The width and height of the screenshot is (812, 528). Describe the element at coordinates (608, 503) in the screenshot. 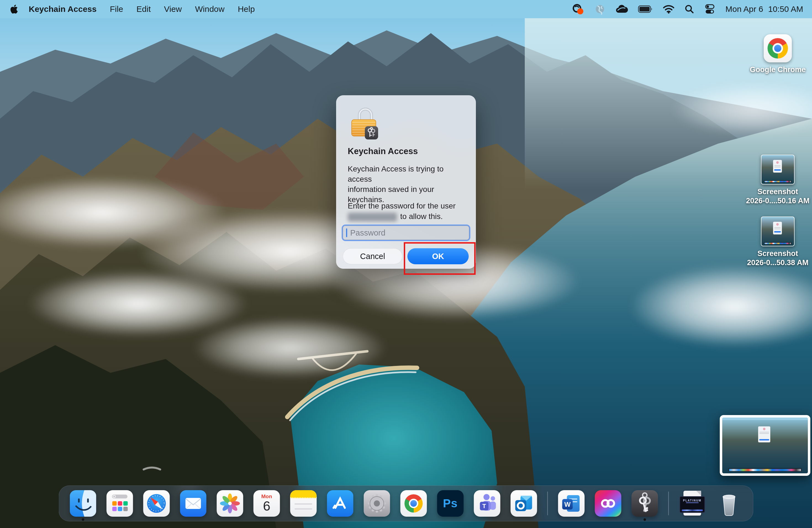

I see `dock-adobe-creative-cloud` at that location.